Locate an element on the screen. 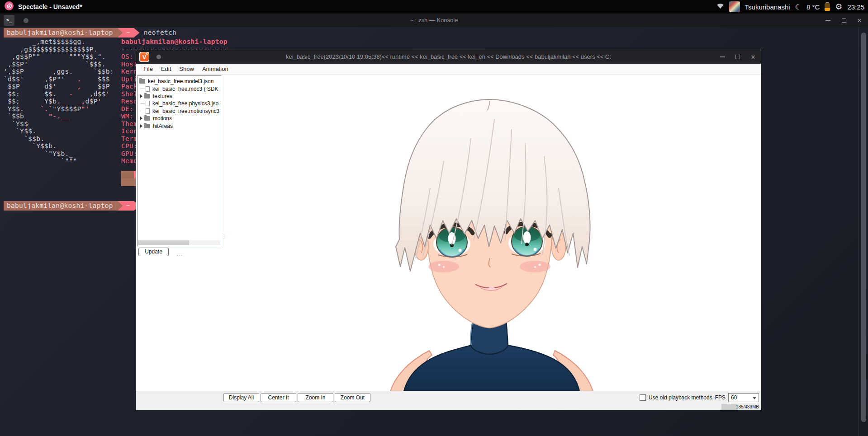  wifi-icon is located at coordinates (720, 7).